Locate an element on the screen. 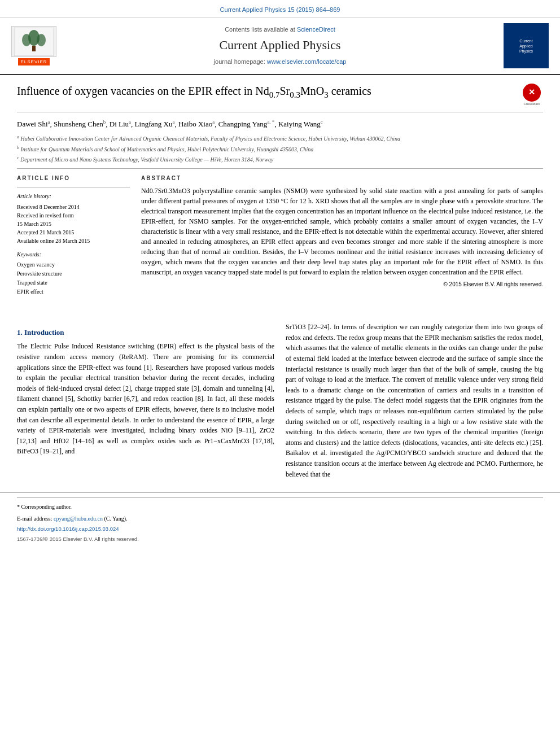 The width and height of the screenshot is (560, 747). corresponding-label: * Corresponding author. is located at coordinates (44, 507).